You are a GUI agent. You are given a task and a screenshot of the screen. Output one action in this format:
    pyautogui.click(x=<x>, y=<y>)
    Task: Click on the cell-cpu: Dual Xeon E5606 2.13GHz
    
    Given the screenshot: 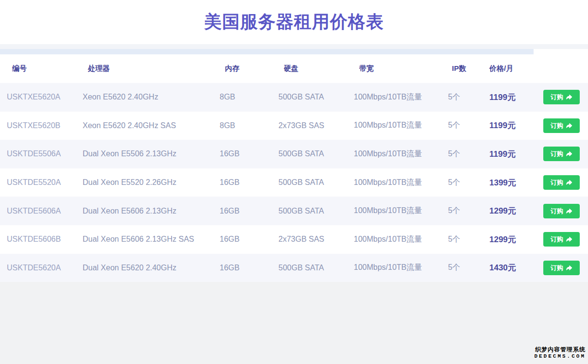 What is the action you would take?
    pyautogui.click(x=151, y=211)
    